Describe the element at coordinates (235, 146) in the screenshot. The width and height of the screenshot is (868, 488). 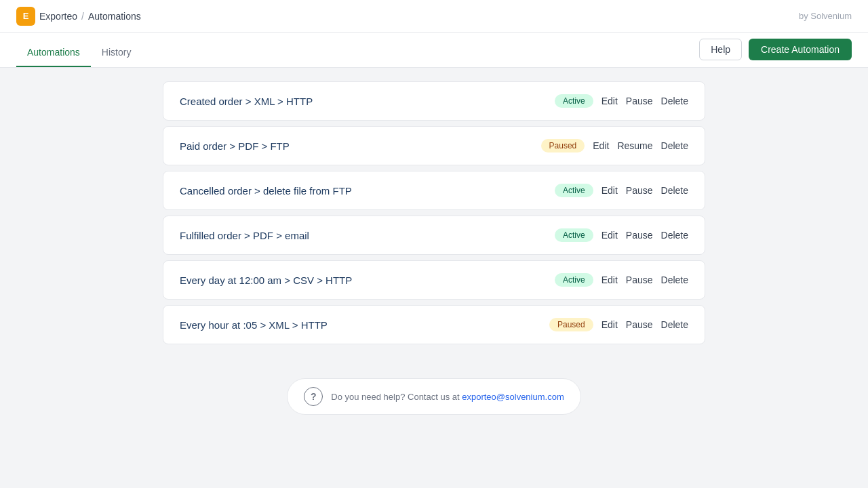
I see `automation-name: Paid order > PDF > FTP` at that location.